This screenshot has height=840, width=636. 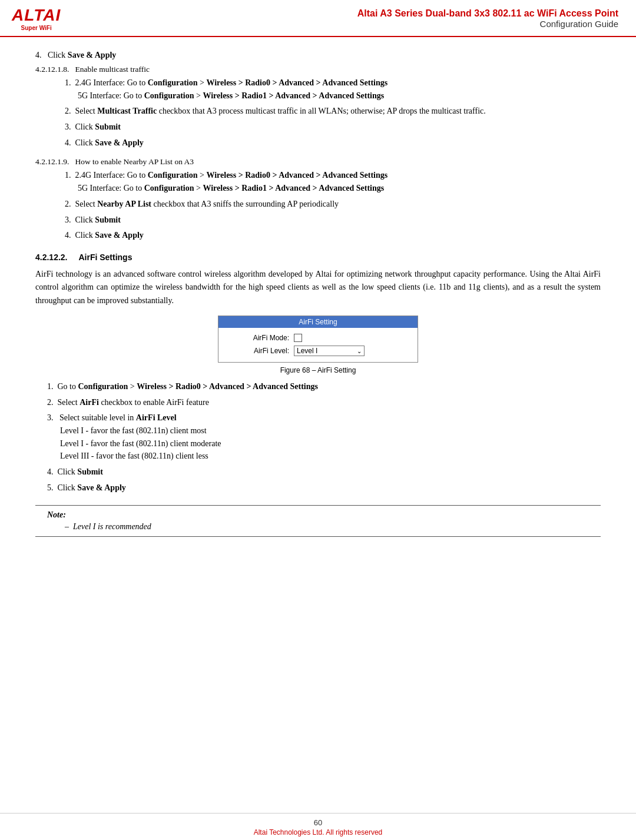 What do you see at coordinates (318, 287) in the screenshot?
I see `airfi-description: AirFi technology is an advanced software…` at bounding box center [318, 287].